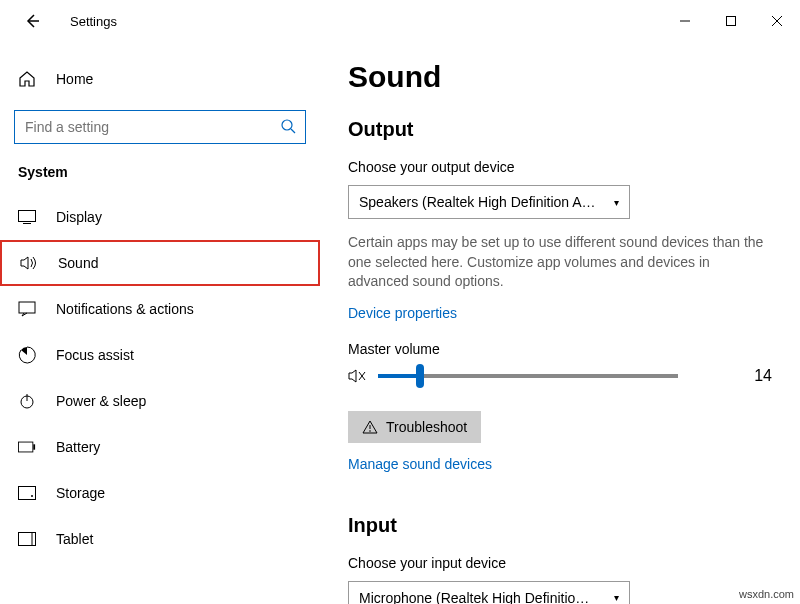 The image size is (800, 604). I want to click on input-choose-label: Choose your input device, so click(560, 563).